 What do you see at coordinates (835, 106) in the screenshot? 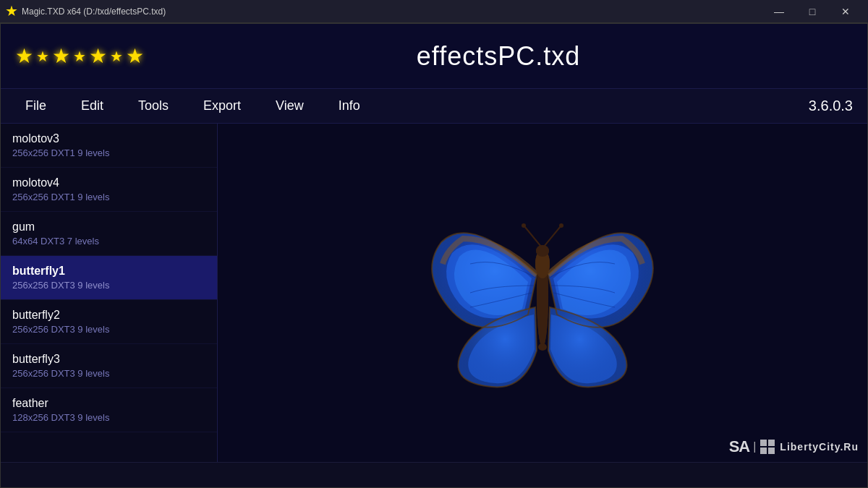
I see `version-label: 3.6.0.3` at bounding box center [835, 106].